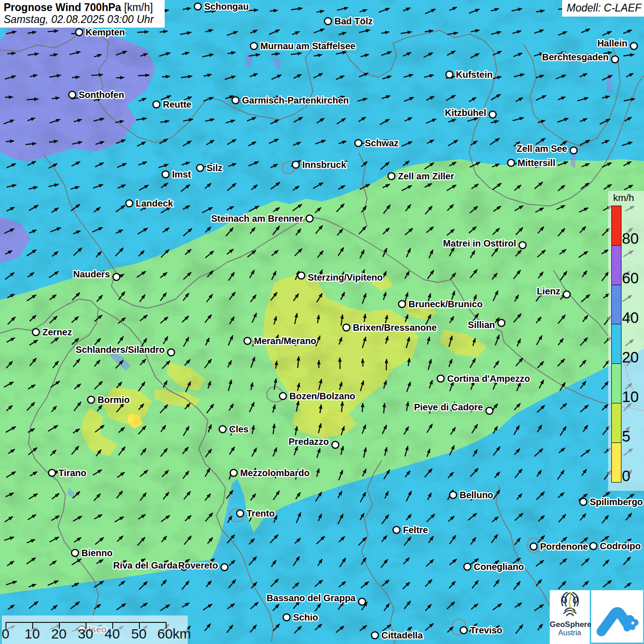 The width and height of the screenshot is (644, 644). I want to click on city-label: Tirano, so click(73, 473).